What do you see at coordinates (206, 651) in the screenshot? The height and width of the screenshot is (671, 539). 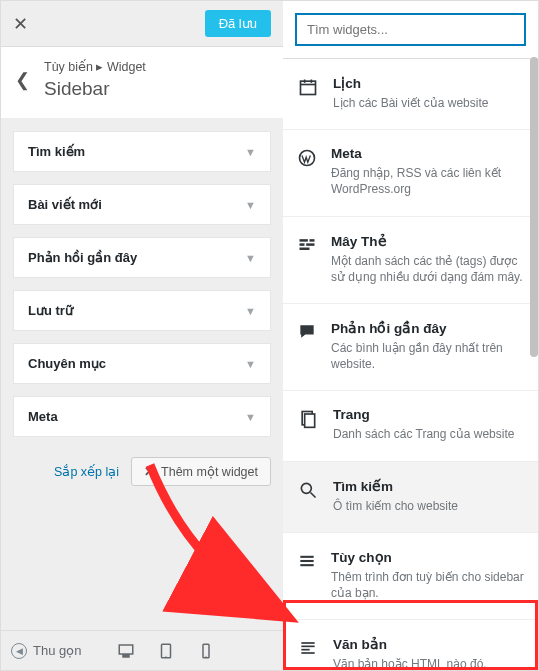 I see `mobile-icon` at bounding box center [206, 651].